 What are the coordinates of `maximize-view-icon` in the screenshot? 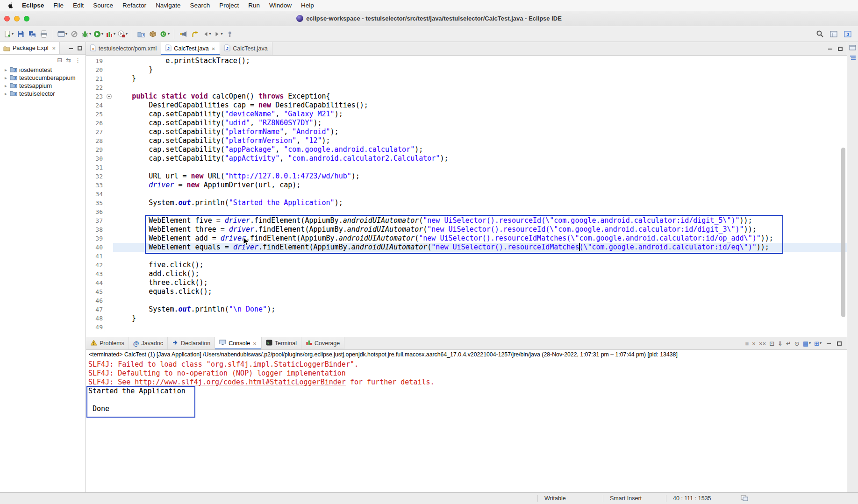 It's located at (80, 48).